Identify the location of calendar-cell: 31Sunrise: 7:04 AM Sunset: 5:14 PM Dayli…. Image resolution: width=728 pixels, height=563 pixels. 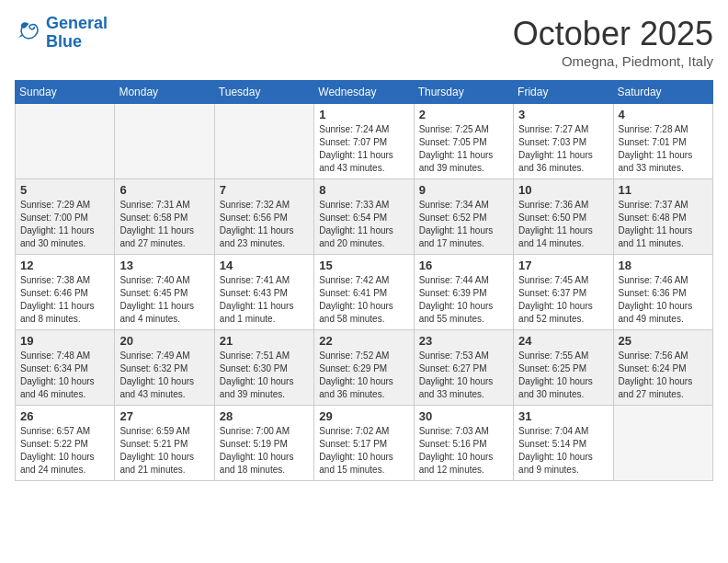
(563, 443).